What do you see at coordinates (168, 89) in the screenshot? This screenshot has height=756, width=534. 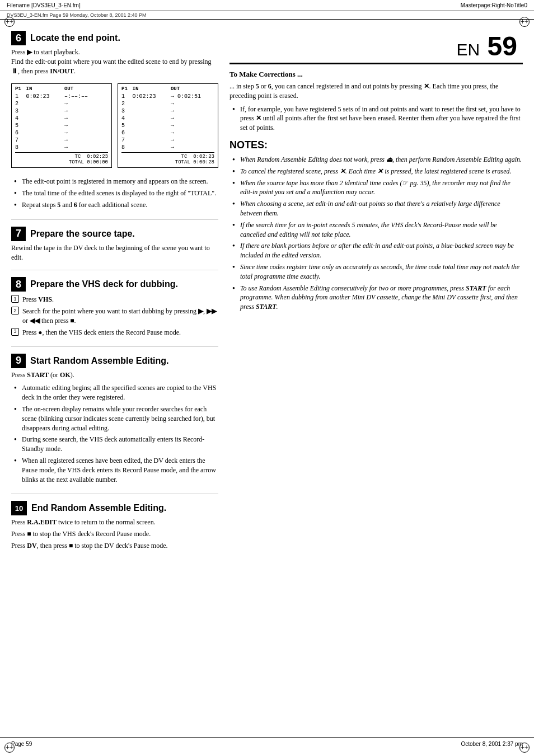 I see `tc-table-2-header: P1 IN OUT` at bounding box center [168, 89].